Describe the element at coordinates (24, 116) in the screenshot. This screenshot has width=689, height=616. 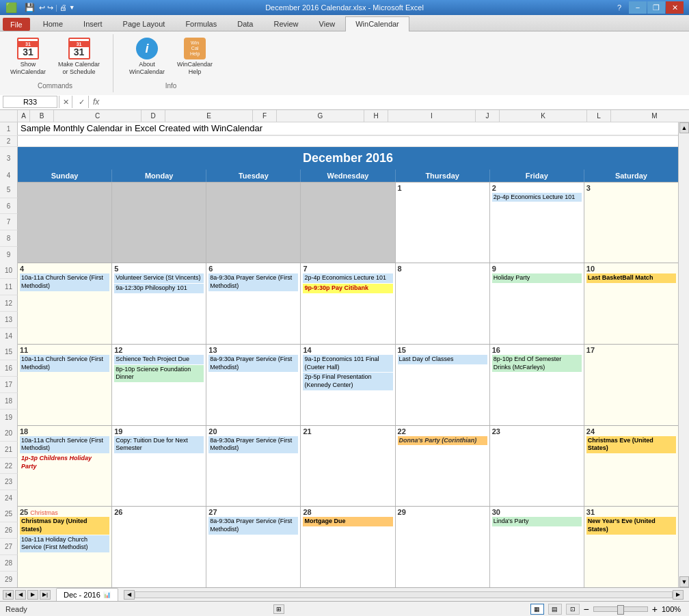
I see `col-header-a: A` at that location.